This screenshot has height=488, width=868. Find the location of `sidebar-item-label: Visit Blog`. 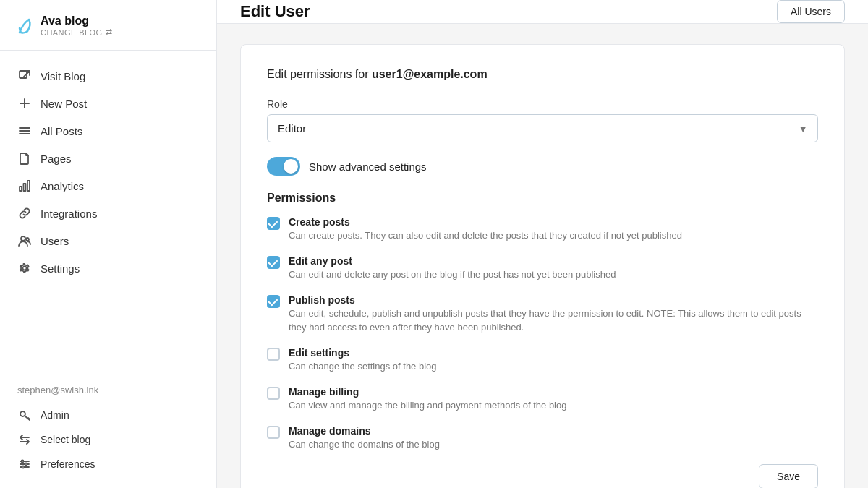

sidebar-item-label: Visit Blog is located at coordinates (63, 77).